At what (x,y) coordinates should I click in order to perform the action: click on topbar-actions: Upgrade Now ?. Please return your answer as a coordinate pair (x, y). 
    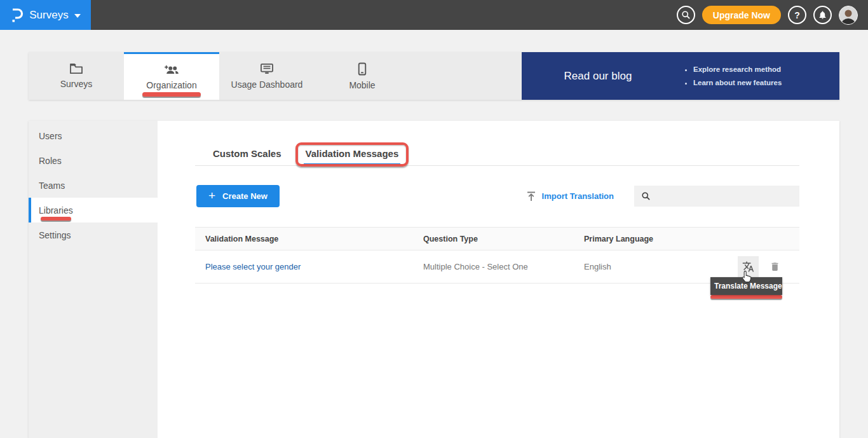
    Looking at the image, I should click on (773, 15).